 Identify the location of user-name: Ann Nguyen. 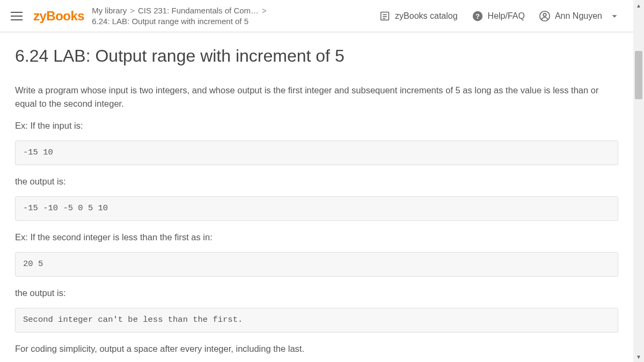
(579, 16).